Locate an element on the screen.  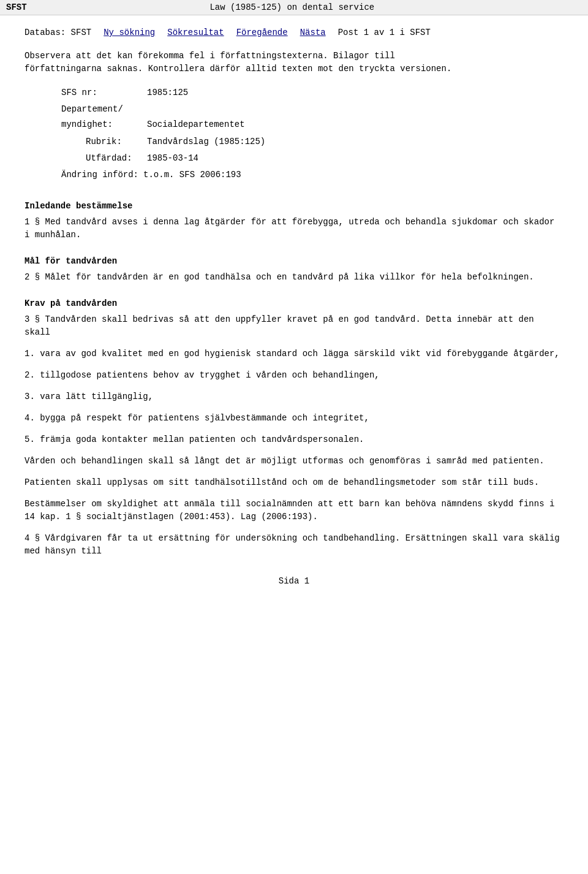
utfardad-label: Utfärdad: is located at coordinates (116, 158).